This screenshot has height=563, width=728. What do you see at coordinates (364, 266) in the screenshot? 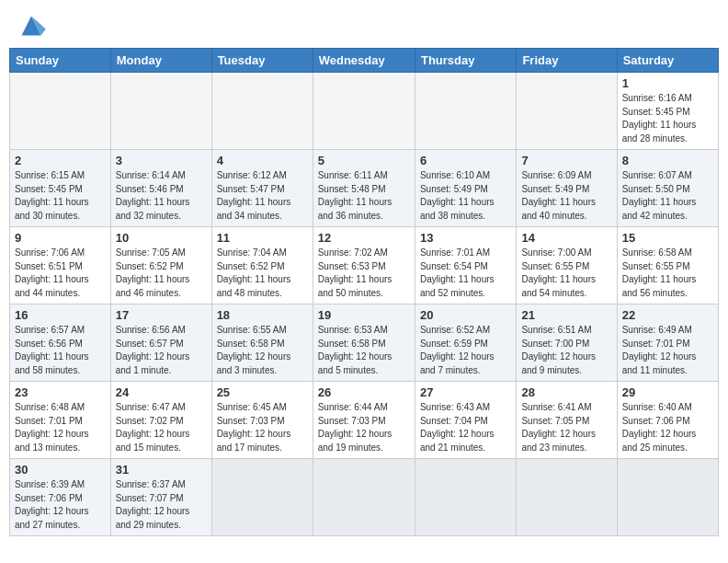
I see `calendar-cell: 12Sunrise: 7:02 AM Sunset: 6:53 PM Dayli…` at bounding box center [364, 266].